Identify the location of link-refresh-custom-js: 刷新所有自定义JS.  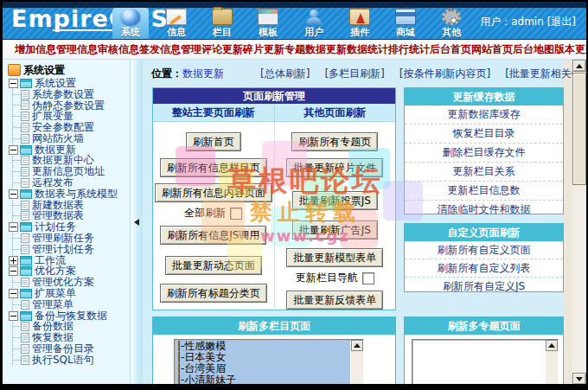
(484, 286).